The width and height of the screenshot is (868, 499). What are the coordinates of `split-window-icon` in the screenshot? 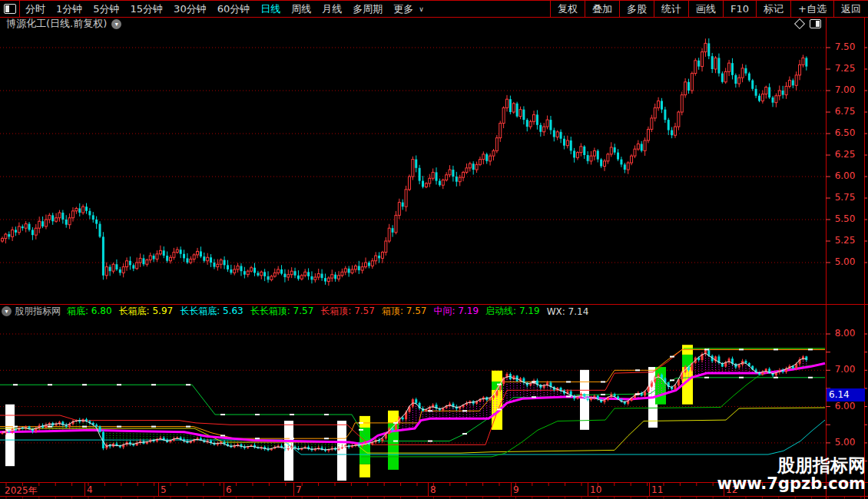 It's located at (816, 24).